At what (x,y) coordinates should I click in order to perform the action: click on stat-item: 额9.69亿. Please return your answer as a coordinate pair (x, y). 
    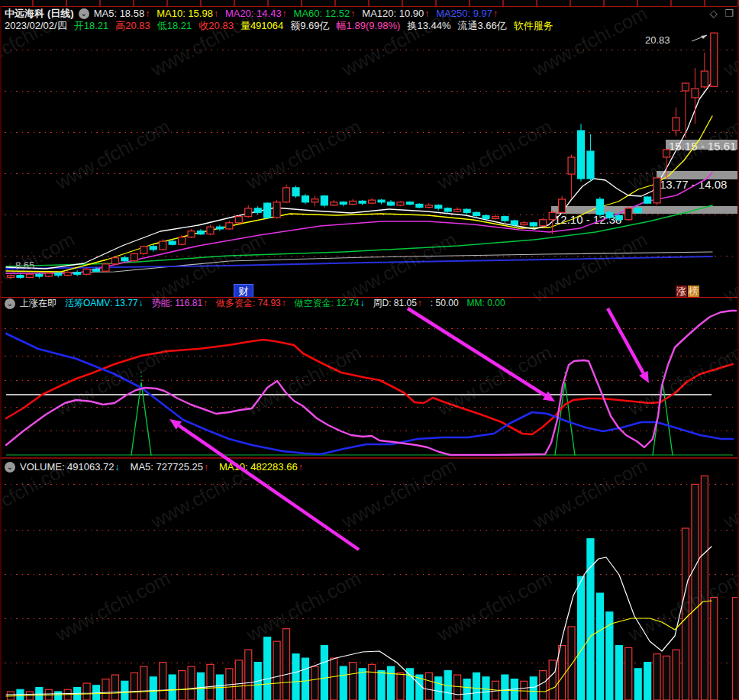
    Looking at the image, I should click on (310, 26).